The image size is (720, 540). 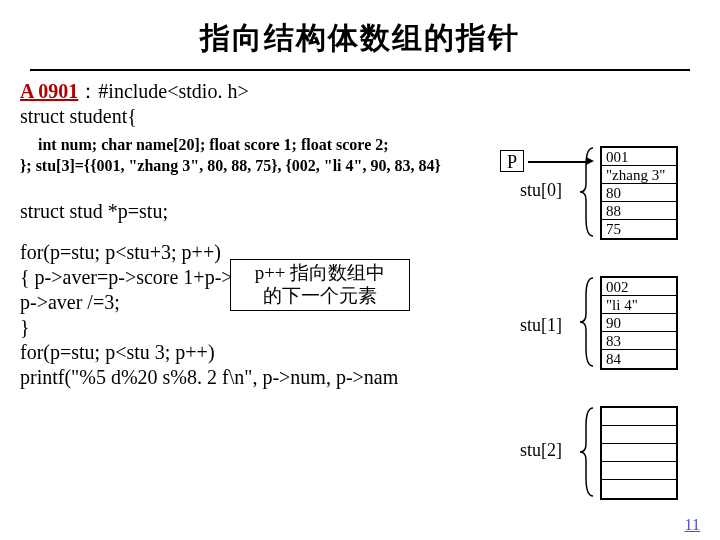 What do you see at coordinates (639, 287) in the screenshot?
I see `mem-cell: 002` at bounding box center [639, 287].